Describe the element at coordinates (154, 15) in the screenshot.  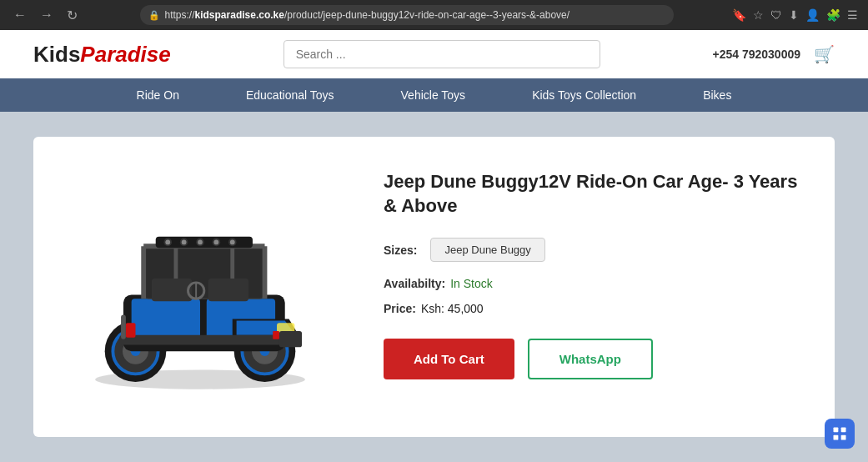
I see `lock-icon: 🔒` at that location.